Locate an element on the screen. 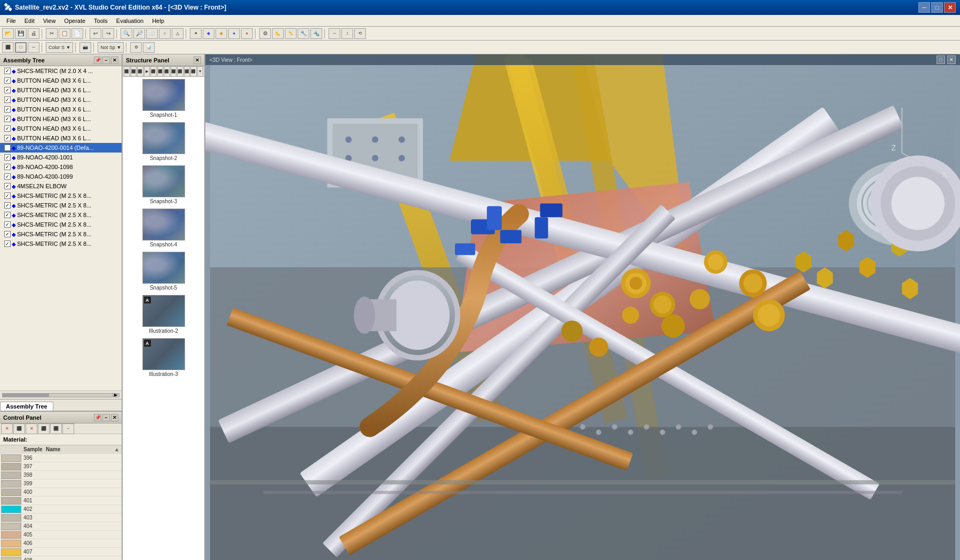 The height and width of the screenshot is (560, 960). tree-item-checkbox-15: ✓ is located at coordinates (7, 205).